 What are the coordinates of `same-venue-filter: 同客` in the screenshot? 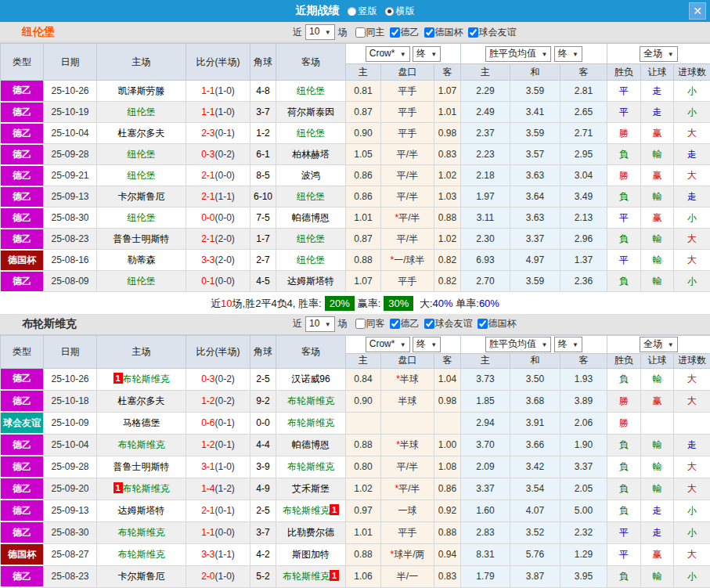 It's located at (370, 324).